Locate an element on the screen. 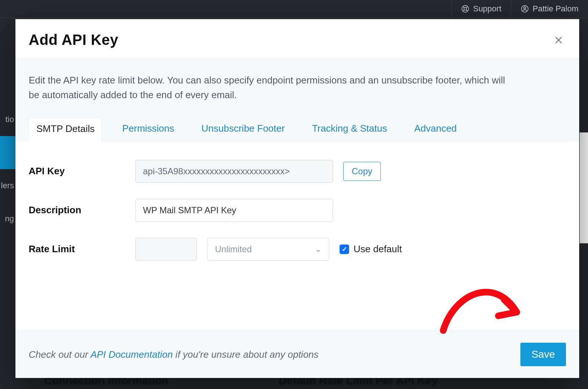 This screenshot has height=389, width=588. sidebar-fragment: tio lers ng is located at coordinates (8, 169).